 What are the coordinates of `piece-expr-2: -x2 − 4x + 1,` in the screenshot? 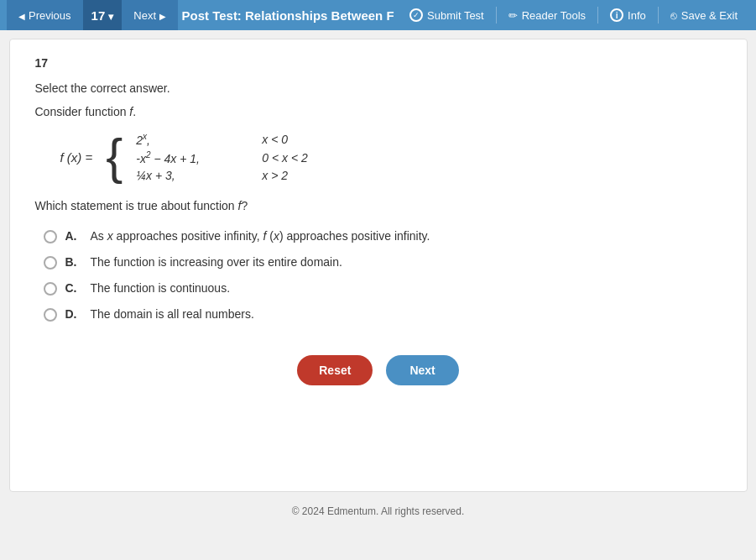 It's located at (190, 158).